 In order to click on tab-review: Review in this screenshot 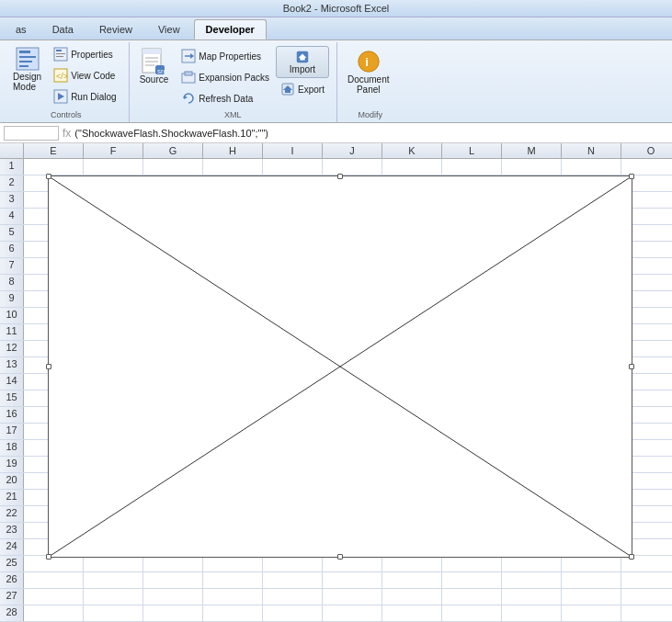, I will do `click(116, 29)`.